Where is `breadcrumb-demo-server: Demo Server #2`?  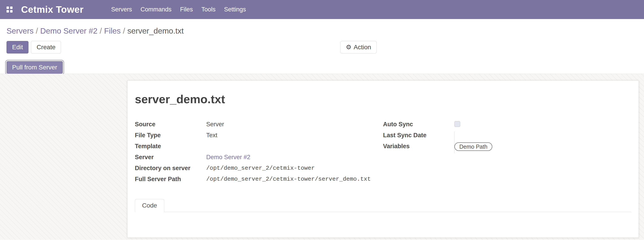
breadcrumb-demo-server: Demo Server #2 is located at coordinates (69, 31).